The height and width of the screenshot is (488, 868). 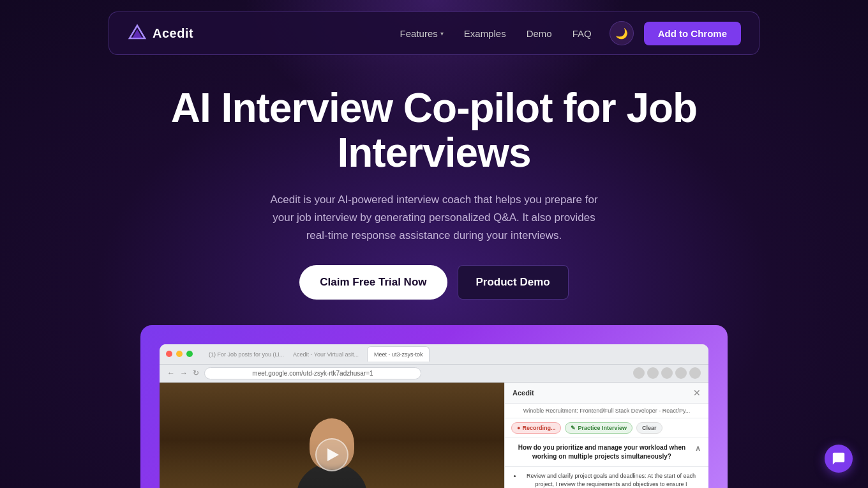 I want to click on browser-tab-3: Meet - ut3-zsys-tok, so click(x=398, y=354).